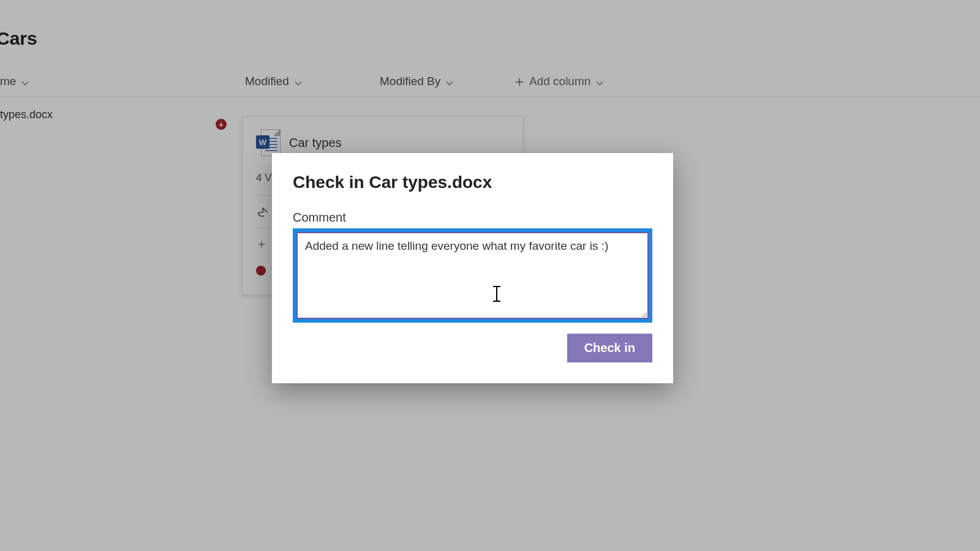 This screenshot has width=980, height=551. What do you see at coordinates (473, 276) in the screenshot?
I see `comment-input` at bounding box center [473, 276].